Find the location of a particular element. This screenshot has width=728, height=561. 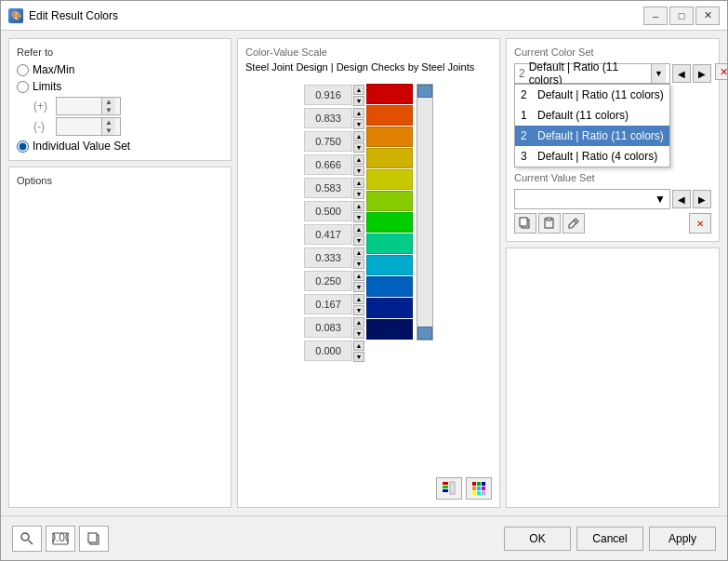

increment-btn-8: ▲ is located at coordinates (359, 275).